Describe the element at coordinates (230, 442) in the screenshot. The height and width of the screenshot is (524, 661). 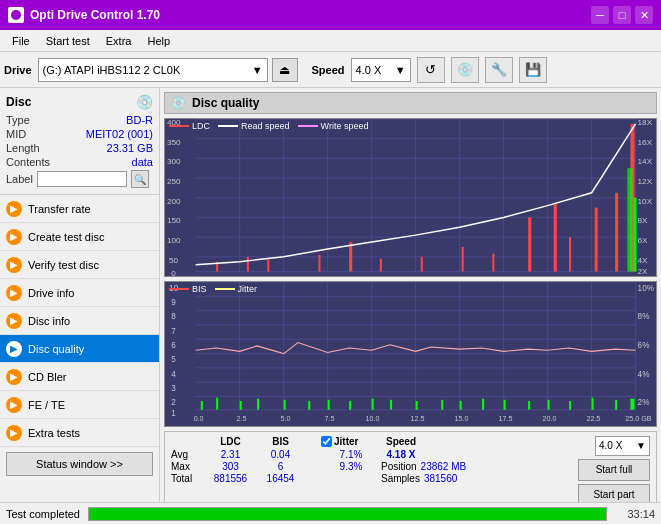
I see `col-header-ldc: LDC` at that location.